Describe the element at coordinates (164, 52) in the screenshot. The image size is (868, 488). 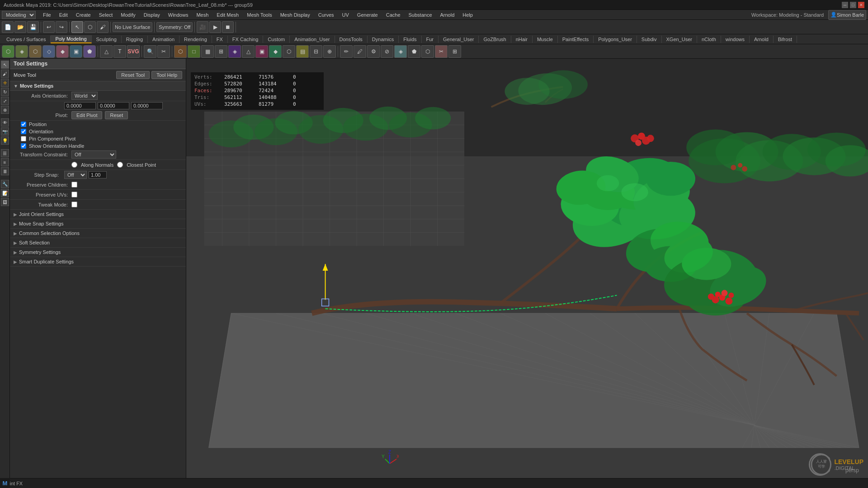
I see `shelf-icon-12: ✂` at that location.